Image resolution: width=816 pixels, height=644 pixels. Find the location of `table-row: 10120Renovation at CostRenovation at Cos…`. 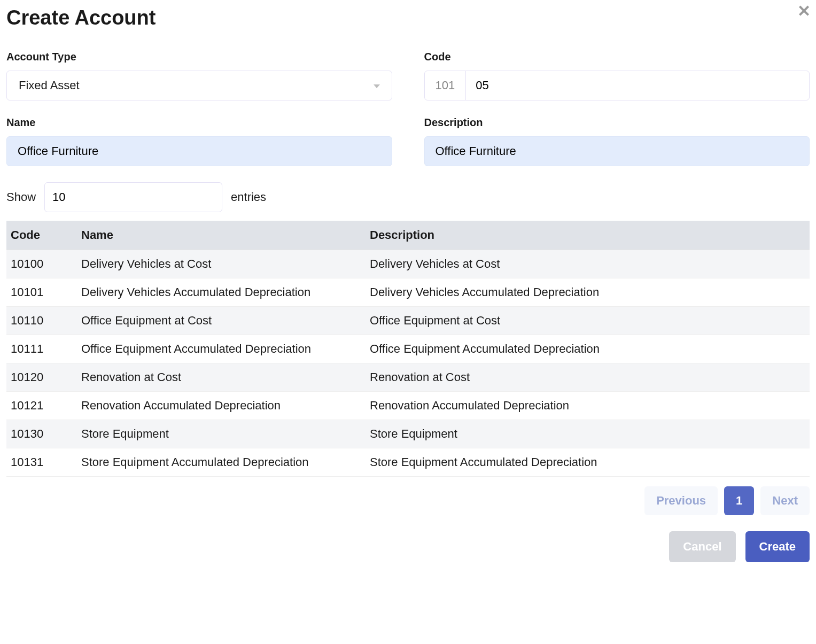

table-row: 10120Renovation at CostRenovation at Cos… is located at coordinates (408, 377).